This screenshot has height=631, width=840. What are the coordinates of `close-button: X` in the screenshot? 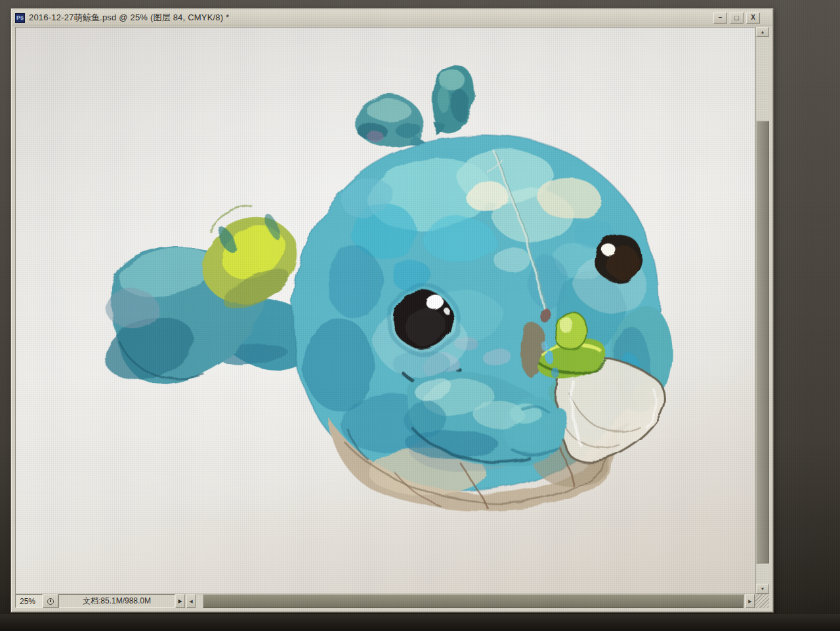 It's located at (753, 18).